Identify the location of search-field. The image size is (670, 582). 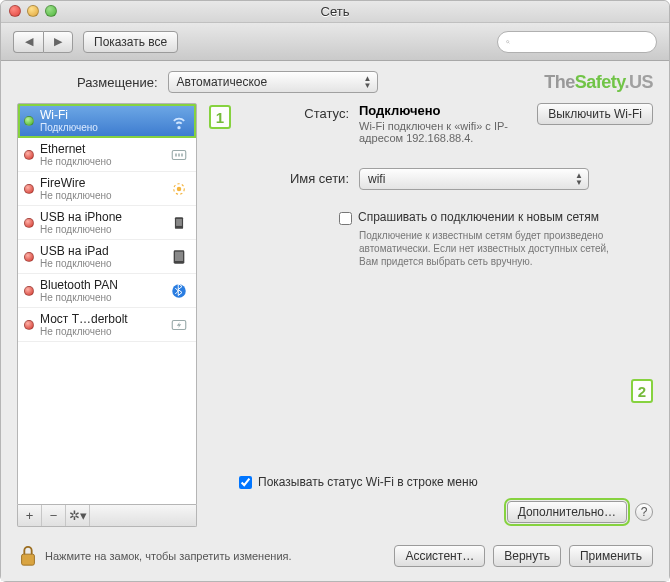
(577, 42).